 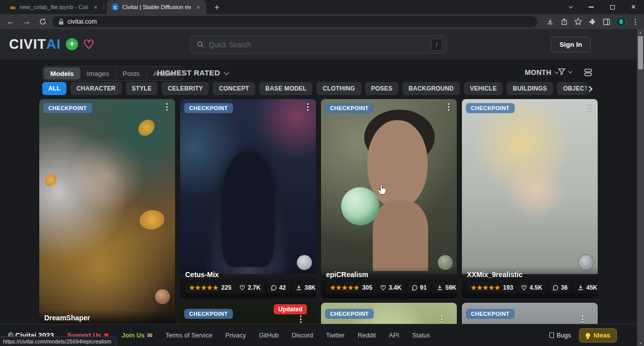 I want to click on category-vehicle: VEHICLE, so click(x=483, y=89).